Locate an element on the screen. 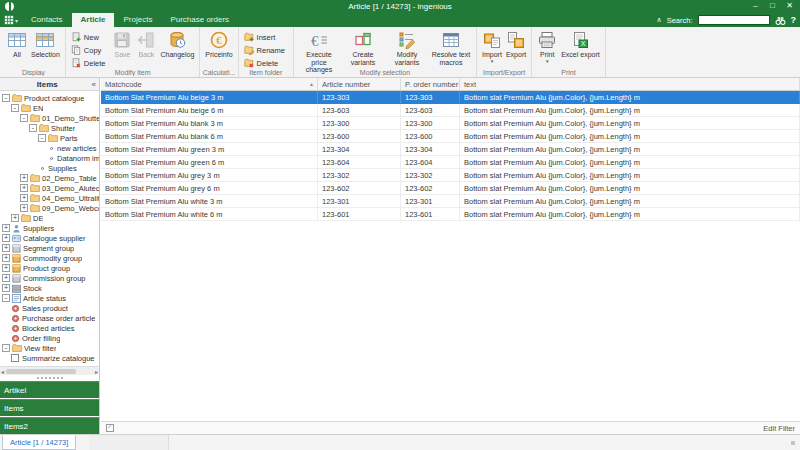  tree-item-09-demo-webcontrols: +09_Demo_Webcontrols is located at coordinates (50, 208).